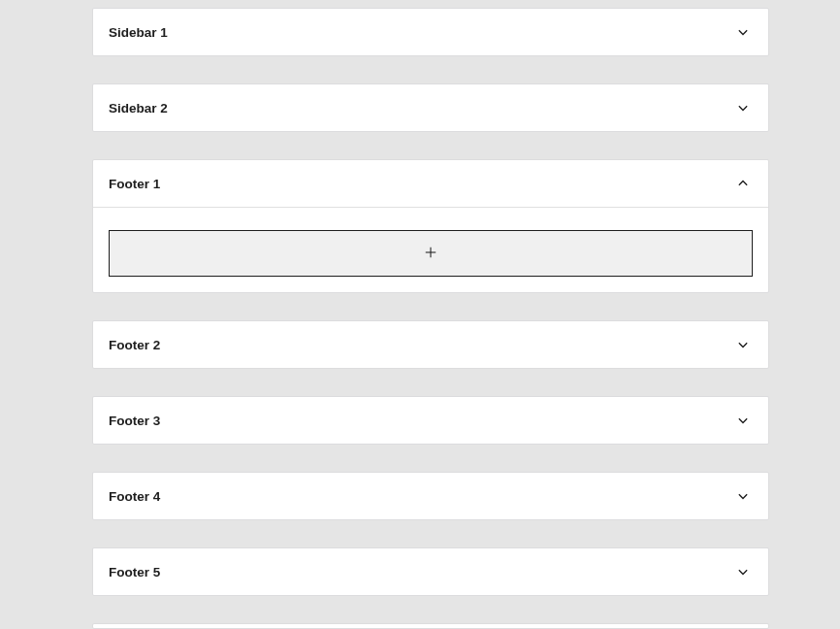 Image resolution: width=840 pixels, height=629 pixels. I want to click on widget-area-sidebar-1: Sidebar 1, so click(431, 32).